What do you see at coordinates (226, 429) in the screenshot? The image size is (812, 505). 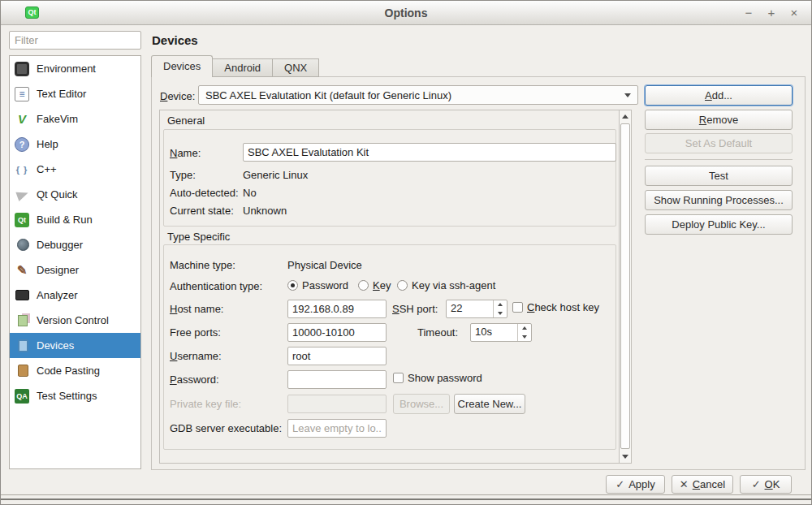 I see `gdb-server-executable-label: GDB server executable:` at bounding box center [226, 429].